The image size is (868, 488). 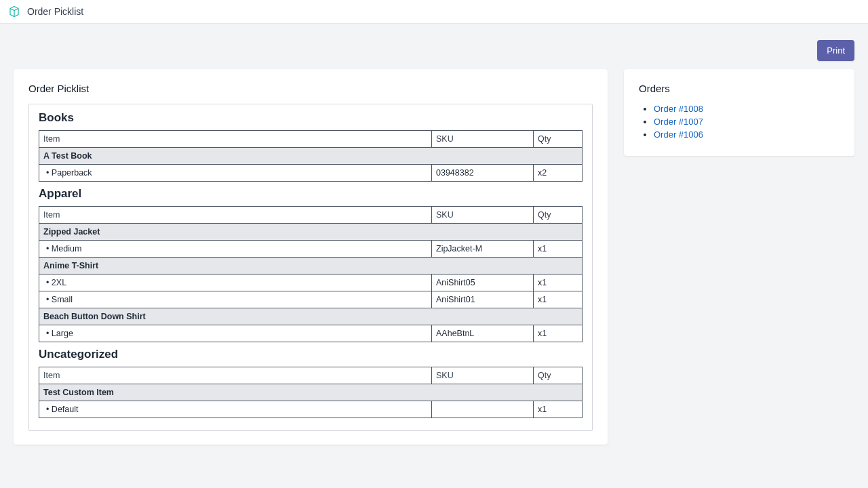 What do you see at coordinates (14, 12) in the screenshot?
I see `app-icon` at bounding box center [14, 12].